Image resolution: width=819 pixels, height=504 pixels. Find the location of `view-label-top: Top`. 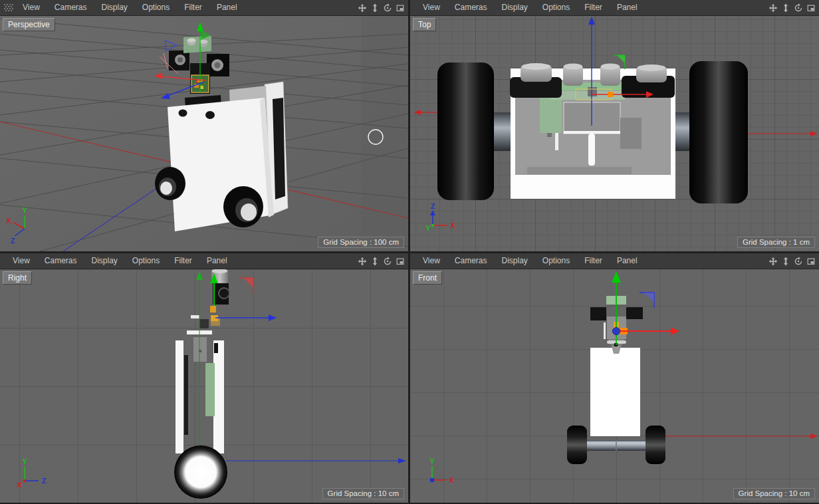

view-label-top: Top is located at coordinates (424, 25).